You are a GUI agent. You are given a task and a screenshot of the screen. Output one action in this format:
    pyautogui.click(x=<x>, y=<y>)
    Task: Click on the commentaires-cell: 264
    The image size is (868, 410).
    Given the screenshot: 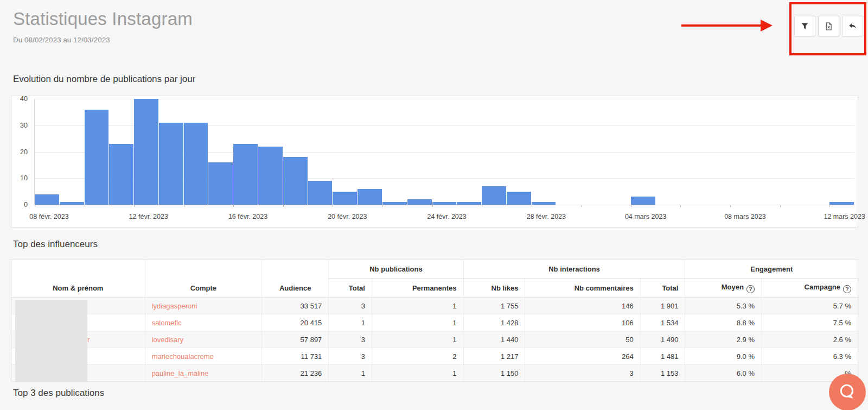 What is the action you would take?
    pyautogui.click(x=583, y=356)
    